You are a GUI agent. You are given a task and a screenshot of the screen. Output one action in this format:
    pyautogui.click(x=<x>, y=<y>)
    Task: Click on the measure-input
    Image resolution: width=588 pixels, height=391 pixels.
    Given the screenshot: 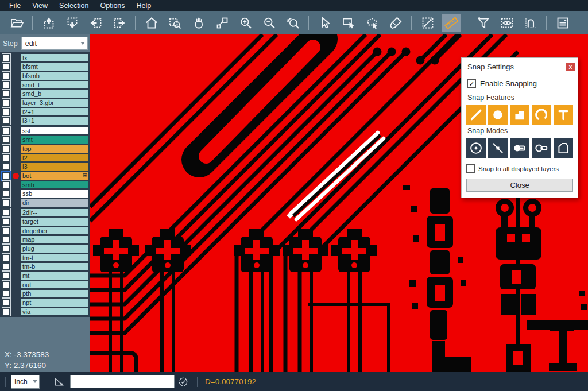 What is the action you would take?
    pyautogui.click(x=122, y=381)
    